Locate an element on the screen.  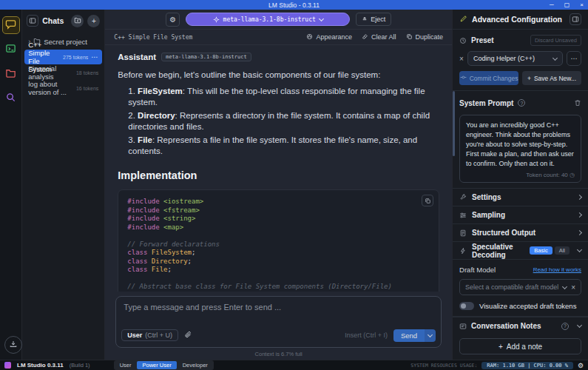
close-icon: × is located at coordinates (581, 4).